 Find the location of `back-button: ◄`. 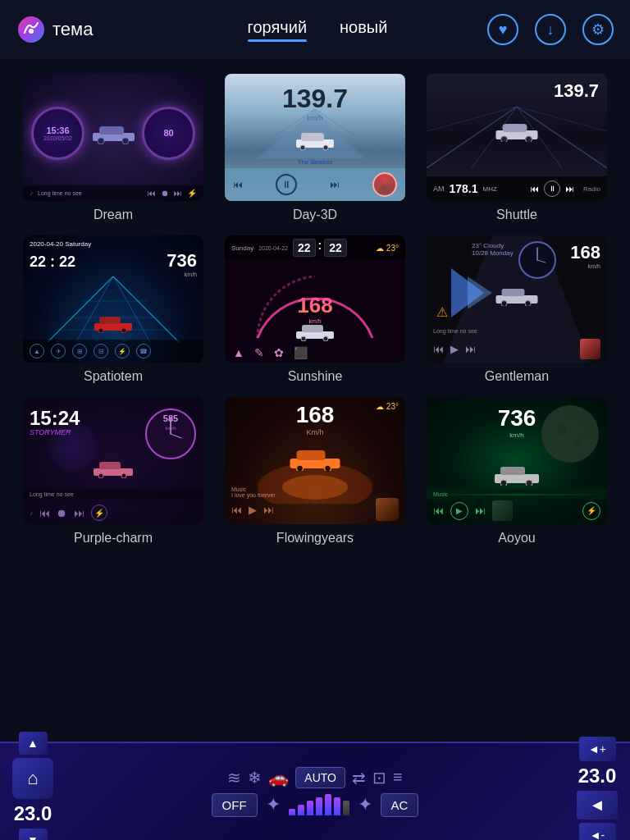

back-button: ◄ is located at coordinates (597, 806).